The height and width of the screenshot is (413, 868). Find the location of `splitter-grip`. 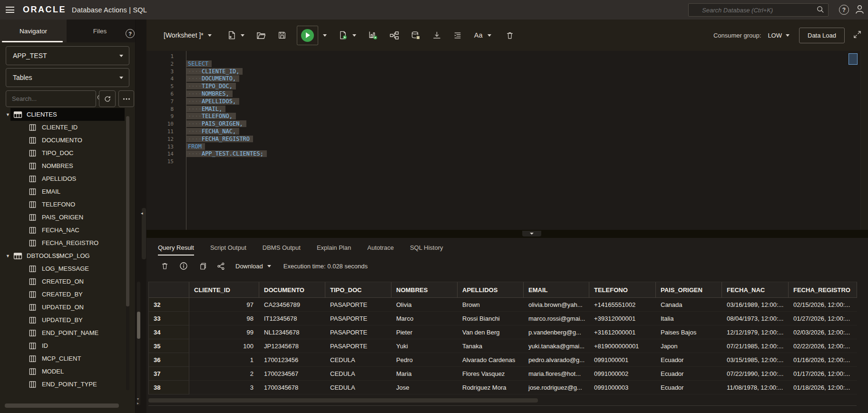

splitter-grip is located at coordinates (144, 234).